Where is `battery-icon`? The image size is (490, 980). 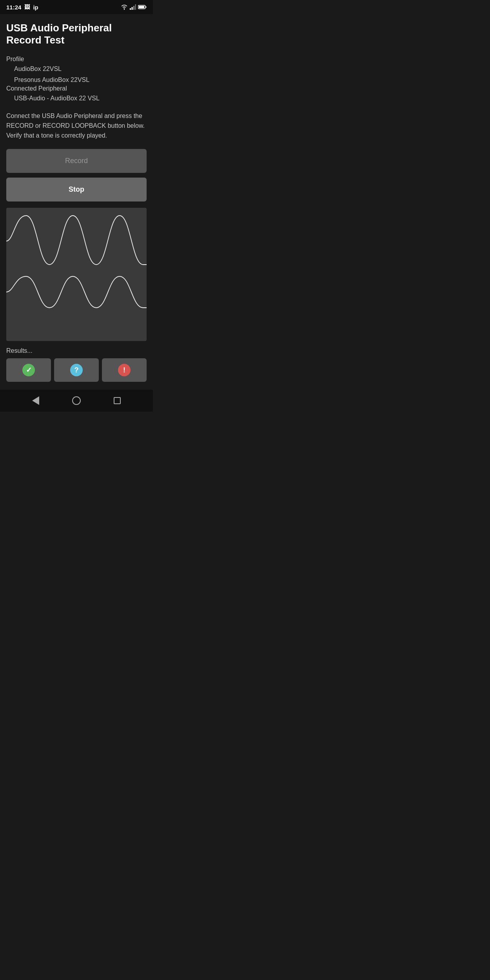 battery-icon is located at coordinates (142, 7).